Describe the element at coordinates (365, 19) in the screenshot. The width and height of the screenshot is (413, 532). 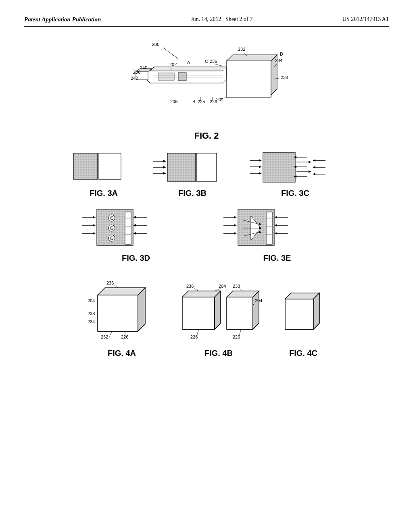
I see `patent-number: US 2012/147913 A1` at that location.